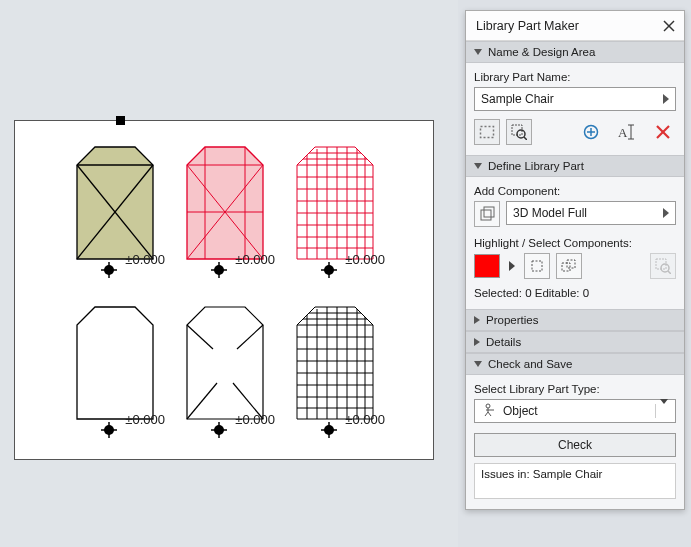 Image resolution: width=691 pixels, height=547 pixels. What do you see at coordinates (228, 372) in the screenshot?
I see `preview-variant-5: ±0.000` at bounding box center [228, 372].